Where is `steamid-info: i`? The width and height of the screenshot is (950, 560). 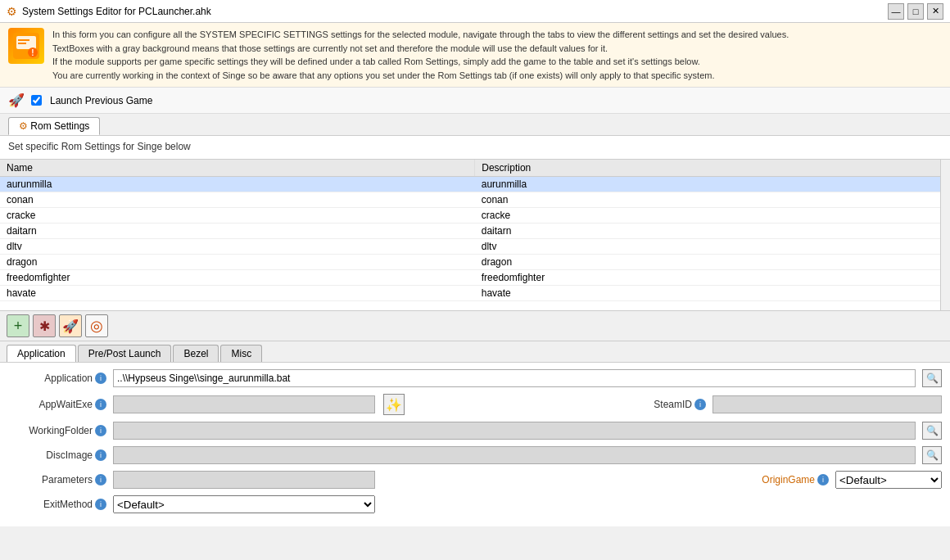
steamid-info: i is located at coordinates (700, 404).